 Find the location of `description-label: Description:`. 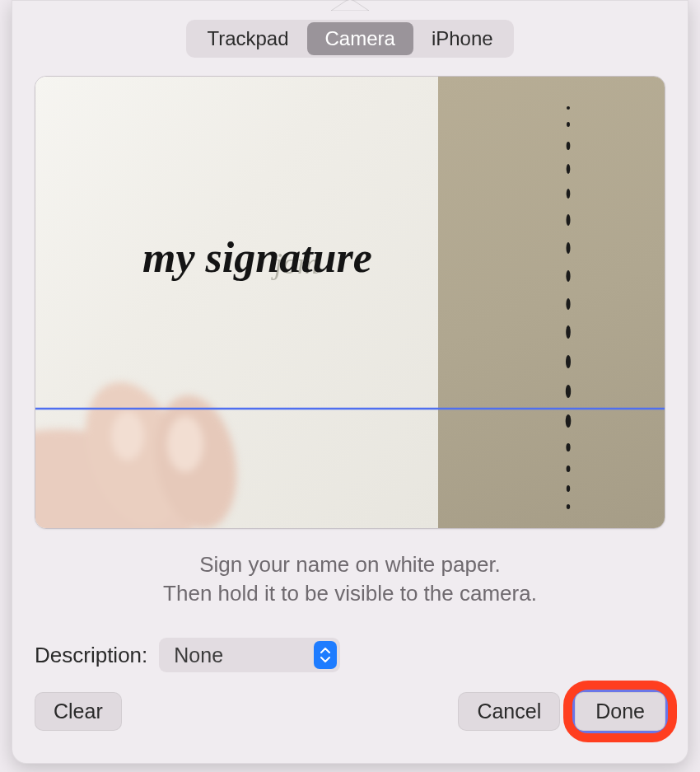

description-label: Description: is located at coordinates (91, 656).